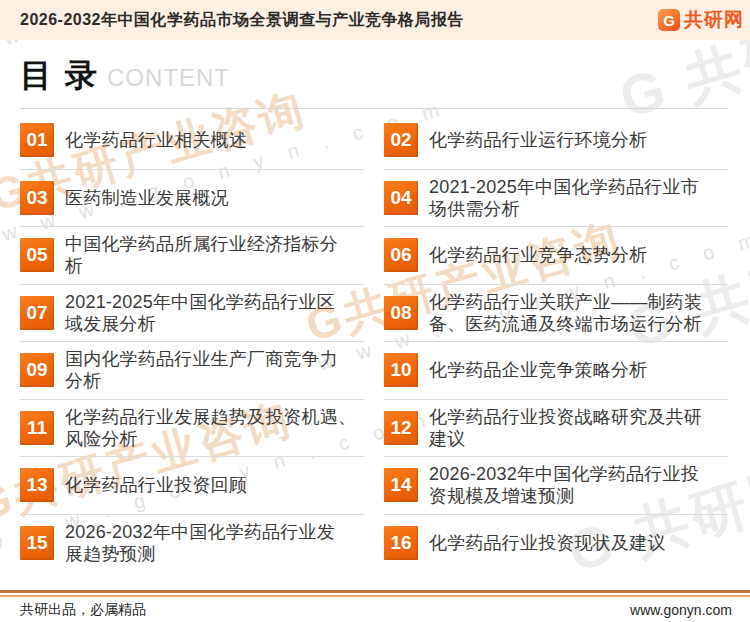  What do you see at coordinates (556, 371) in the screenshot?
I see `toc-item: 10 化学药品企业竞争策略分析` at bounding box center [556, 371].